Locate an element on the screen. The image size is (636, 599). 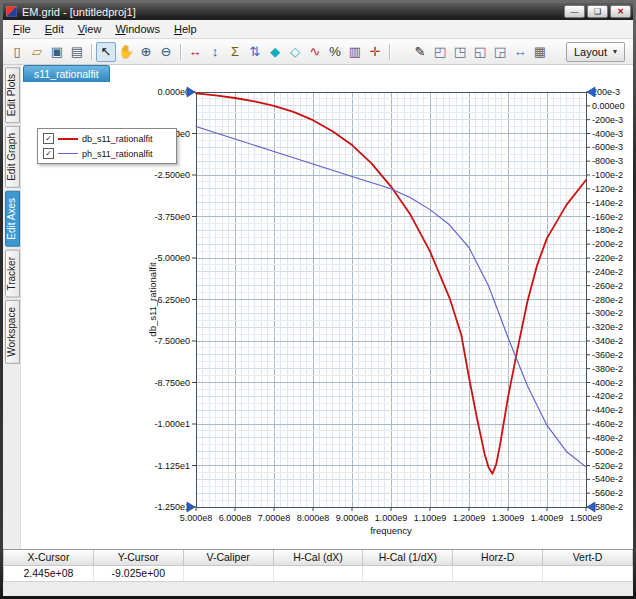
menu-bar: File Edit View Windows Help is located at coordinates (318, 30).